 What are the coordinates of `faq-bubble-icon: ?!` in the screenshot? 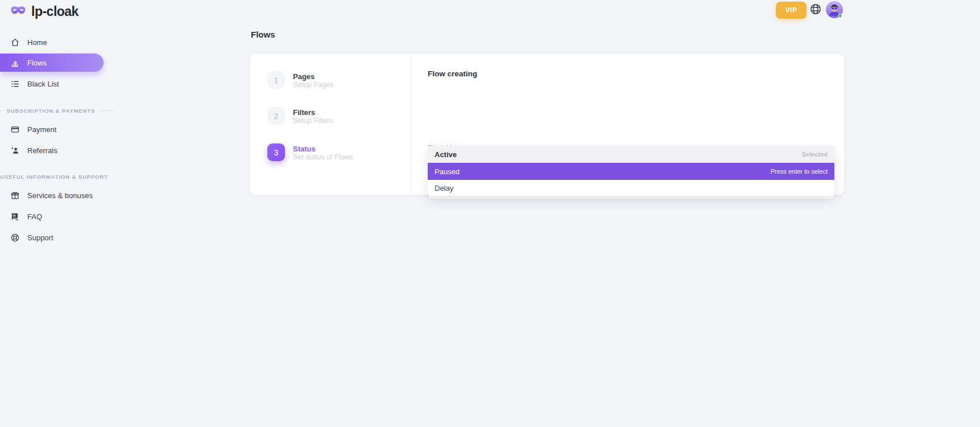 It's located at (15, 216).